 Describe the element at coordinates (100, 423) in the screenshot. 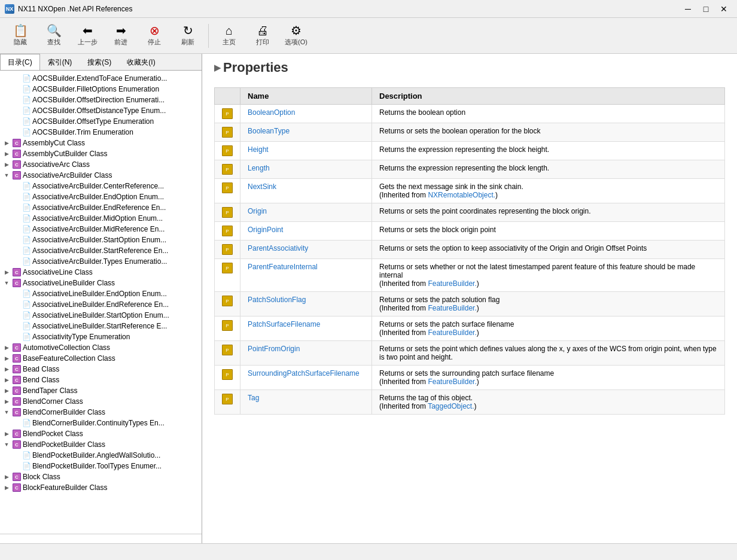

I see `tree-item: 📄BlendCornerBuilder.ContinuityTypes En..…` at that location.